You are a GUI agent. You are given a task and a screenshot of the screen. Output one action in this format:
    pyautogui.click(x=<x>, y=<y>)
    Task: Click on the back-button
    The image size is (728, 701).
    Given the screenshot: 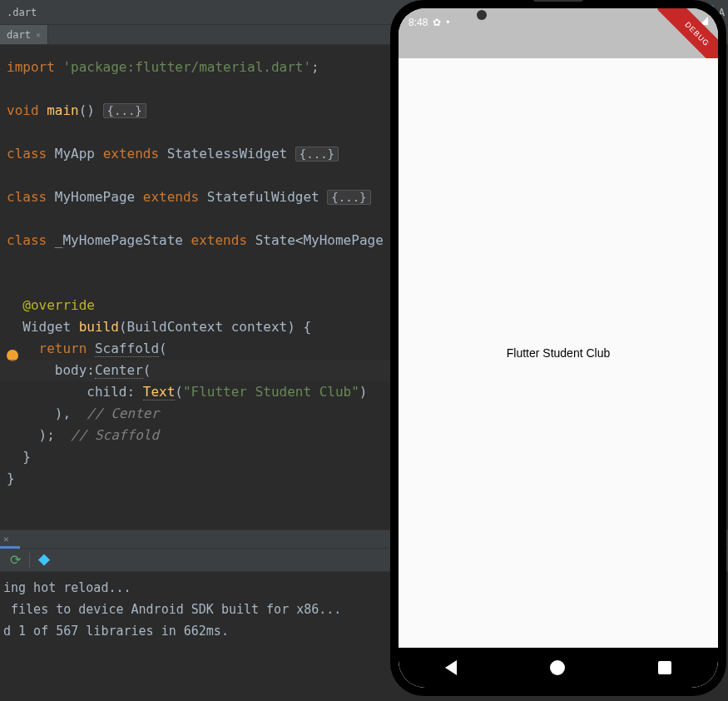 What is the action you would take?
    pyautogui.click(x=451, y=668)
    